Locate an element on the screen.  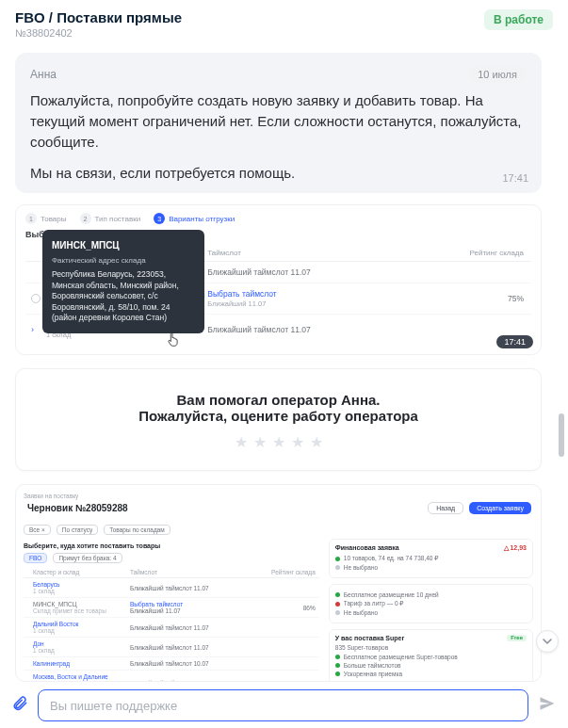
rating-stars: ★ ★ ★ ★ ★ is located at coordinates (279, 443).